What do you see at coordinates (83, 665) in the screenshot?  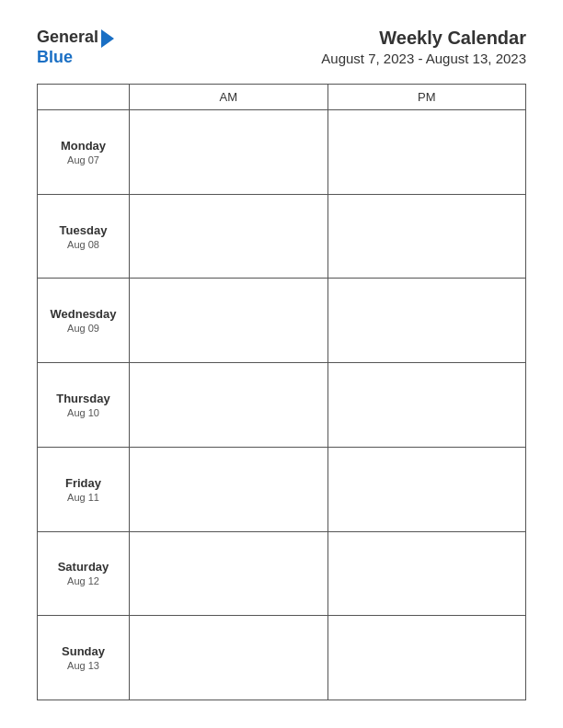 I see `day-date-6: Aug 13` at bounding box center [83, 665].